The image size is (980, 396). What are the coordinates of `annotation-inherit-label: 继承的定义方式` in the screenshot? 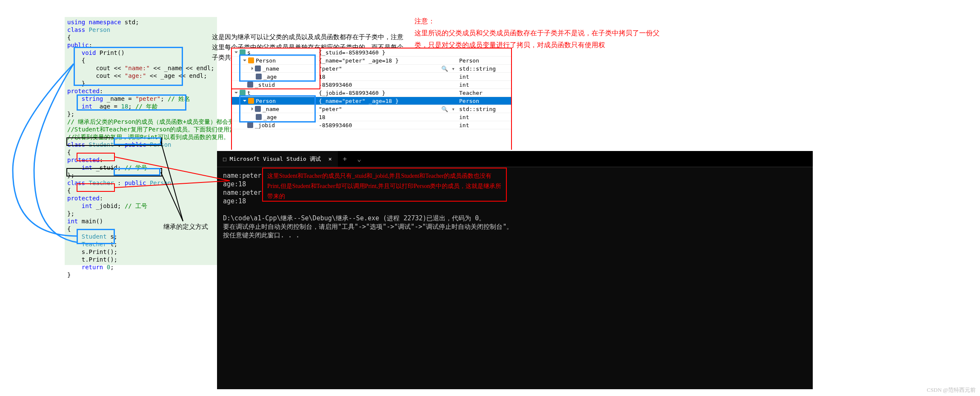 It's located at (186, 227).